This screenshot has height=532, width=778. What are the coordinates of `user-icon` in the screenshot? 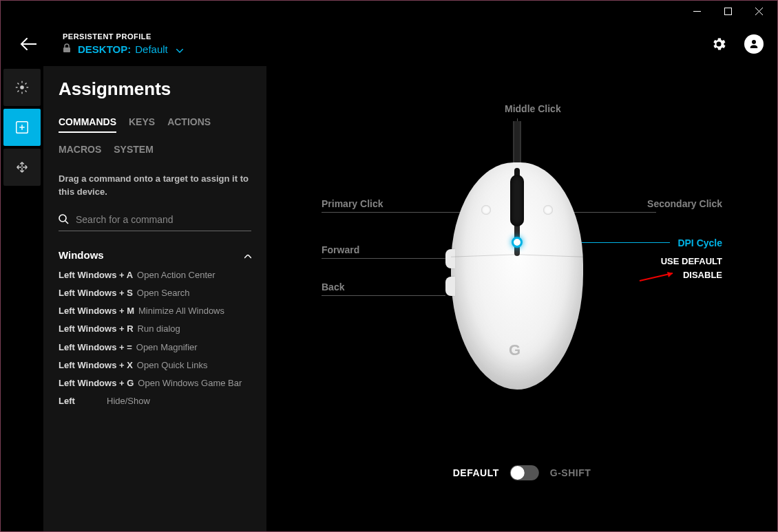 It's located at (754, 44).